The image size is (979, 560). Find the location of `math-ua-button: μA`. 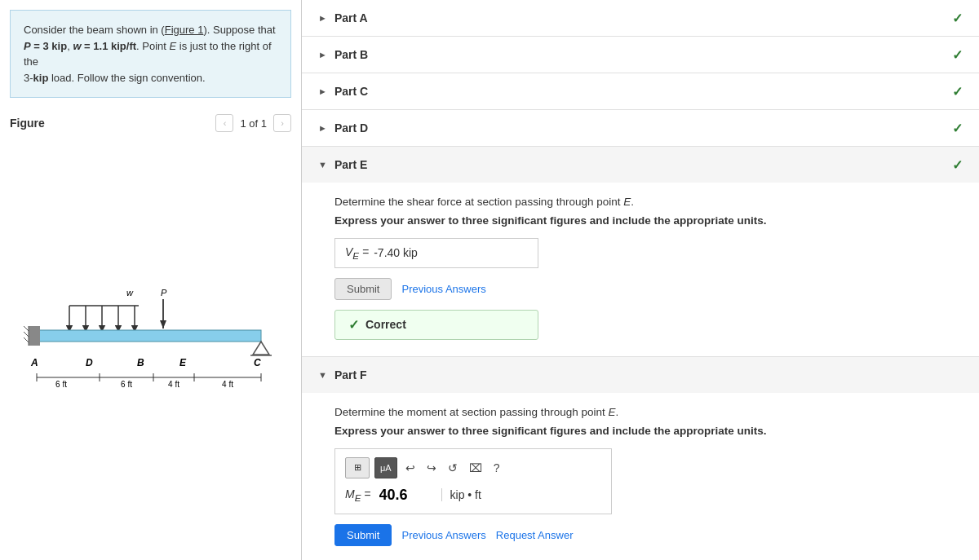

math-ua-button: μA is located at coordinates (386, 468).